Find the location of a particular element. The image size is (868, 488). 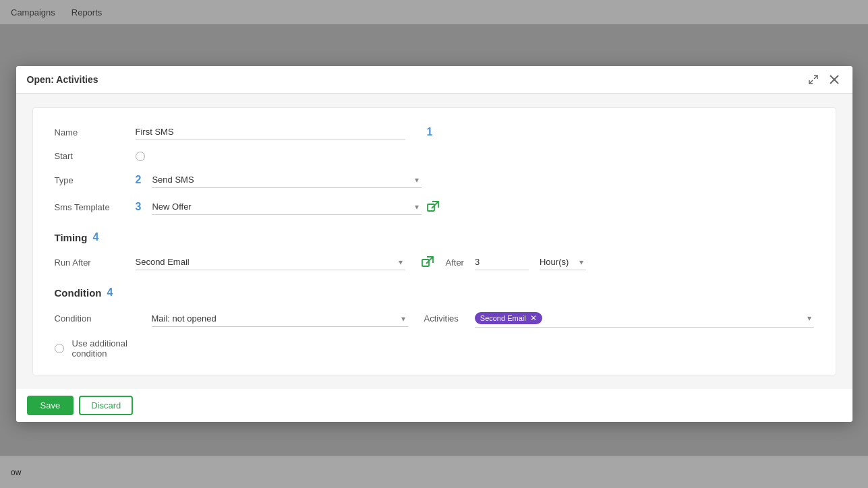

modal-header: Open: Activities is located at coordinates (434, 80).